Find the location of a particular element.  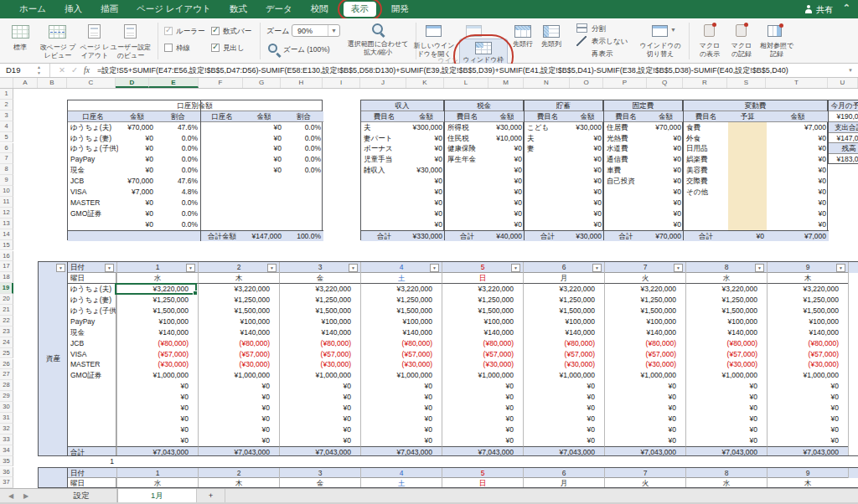

cell: 自己投資 is located at coordinates (626, 181).